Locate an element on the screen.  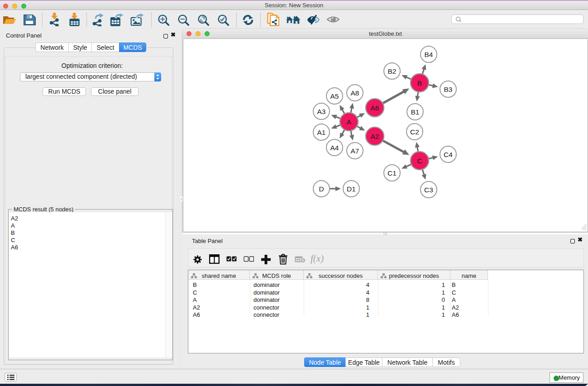
svg-text: A2 is located at coordinates (375, 137).